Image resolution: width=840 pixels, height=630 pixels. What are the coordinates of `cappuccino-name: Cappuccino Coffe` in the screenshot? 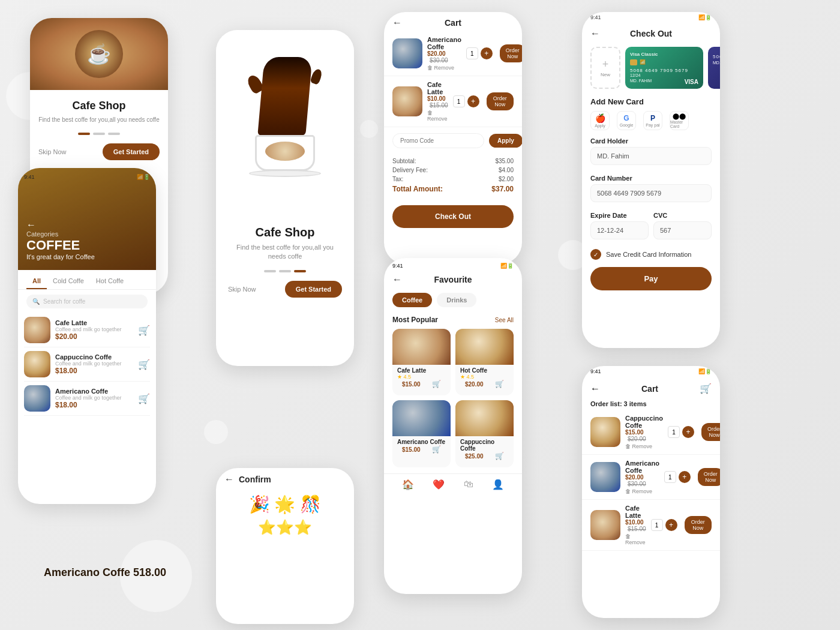 It's located at (94, 357).